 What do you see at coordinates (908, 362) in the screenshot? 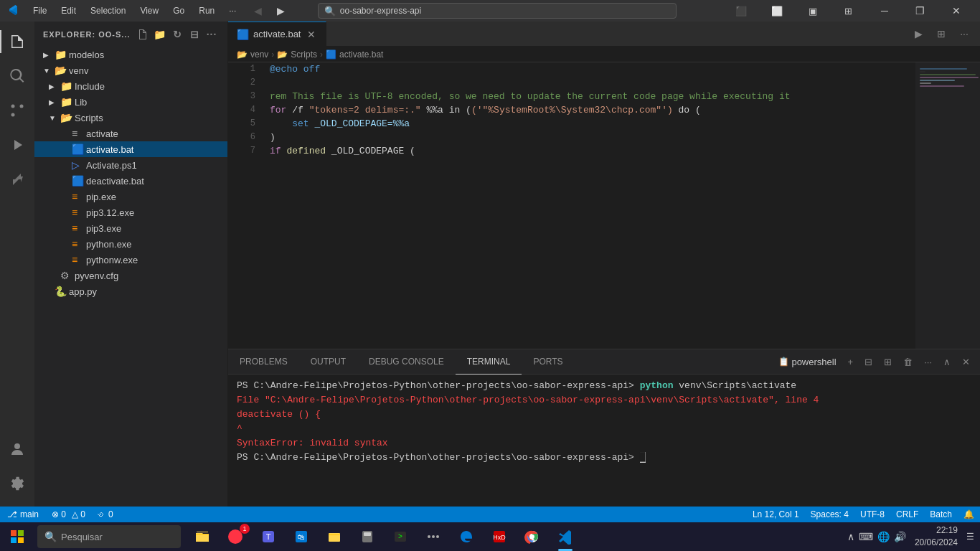
I see `terminal-trash-button: 🗑` at bounding box center [908, 362].